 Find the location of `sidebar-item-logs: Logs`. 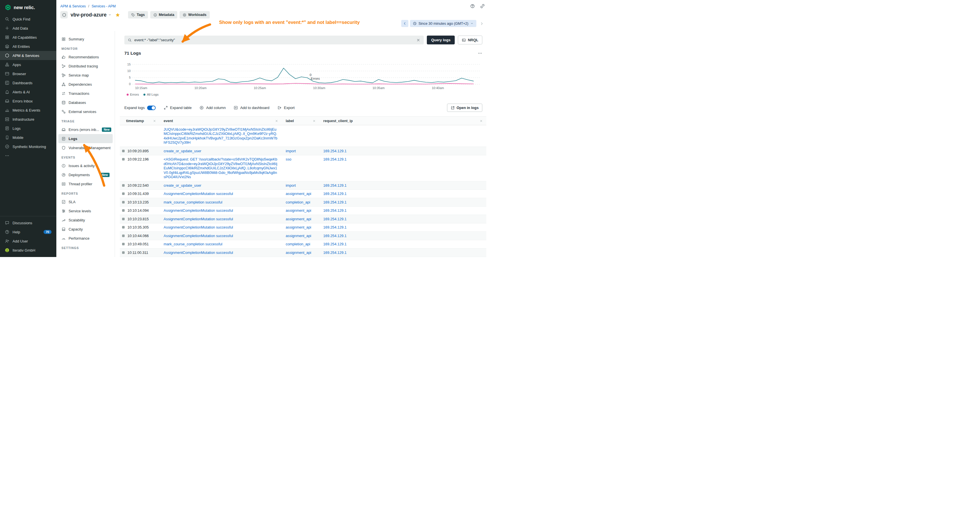

sidebar-item-logs: Logs is located at coordinates (28, 128).